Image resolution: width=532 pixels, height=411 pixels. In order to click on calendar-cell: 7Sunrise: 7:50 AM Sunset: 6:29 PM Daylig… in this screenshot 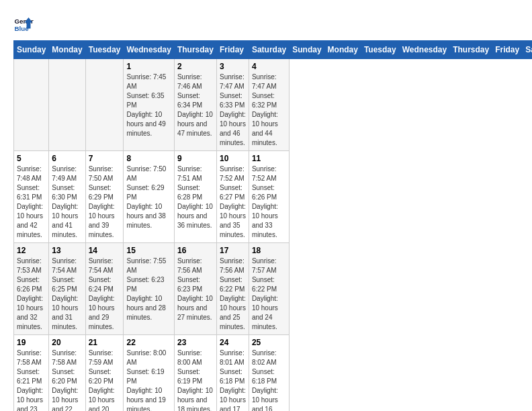, I will do `click(105, 197)`.